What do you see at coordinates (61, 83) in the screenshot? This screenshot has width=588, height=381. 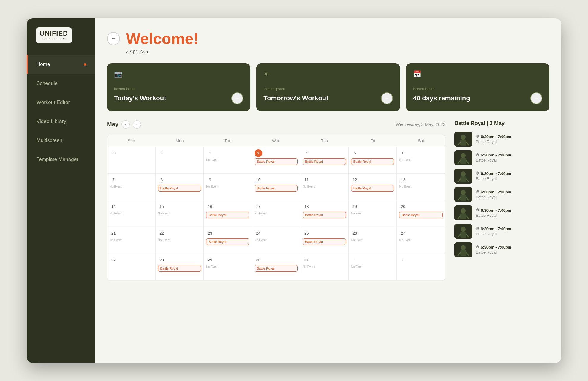 I see `sidebar-item-schedule: Schedule` at bounding box center [61, 83].